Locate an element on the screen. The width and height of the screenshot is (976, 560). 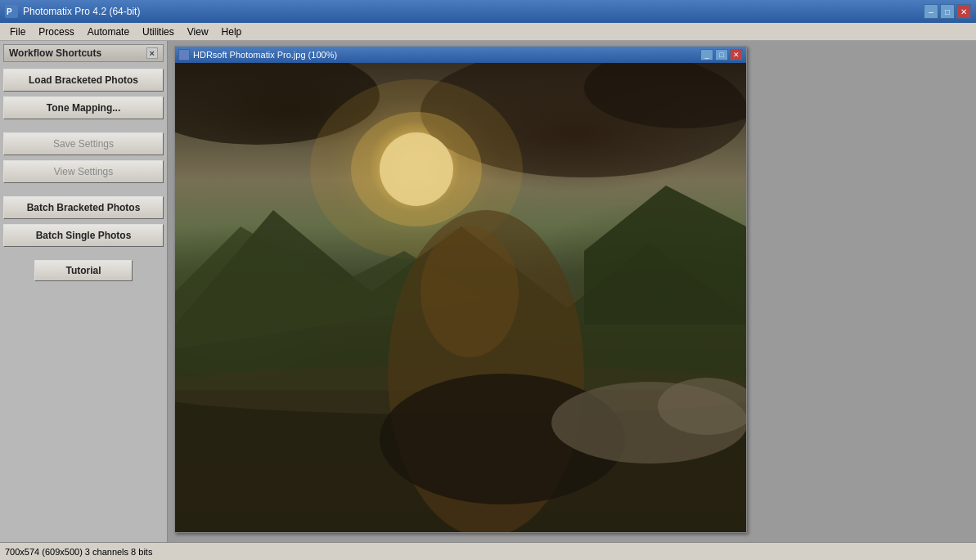
image-restore-button: □ is located at coordinates (722, 55).